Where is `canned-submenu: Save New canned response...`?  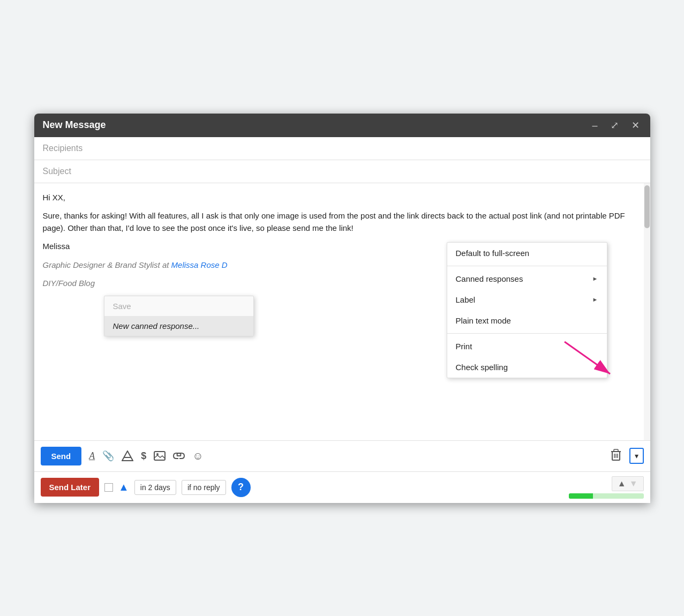 canned-submenu: Save New canned response... is located at coordinates (179, 316).